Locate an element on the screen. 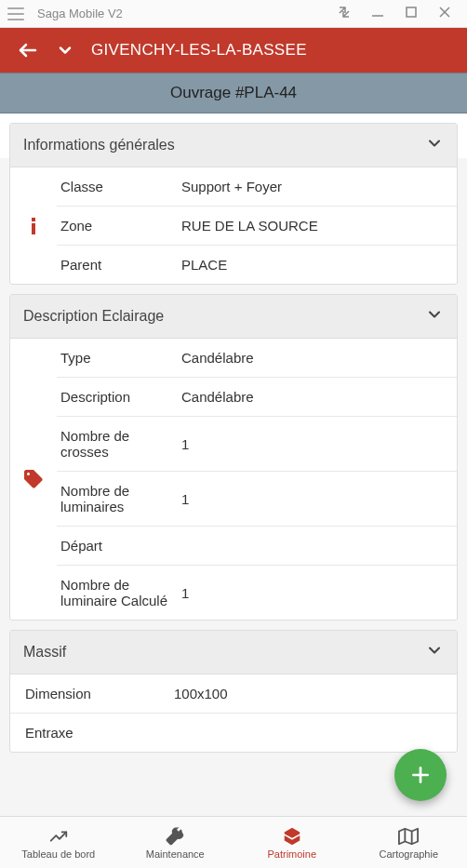 This screenshot has width=467, height=868. row-luminaires: Nombre de luminaires 1 is located at coordinates (257, 499).